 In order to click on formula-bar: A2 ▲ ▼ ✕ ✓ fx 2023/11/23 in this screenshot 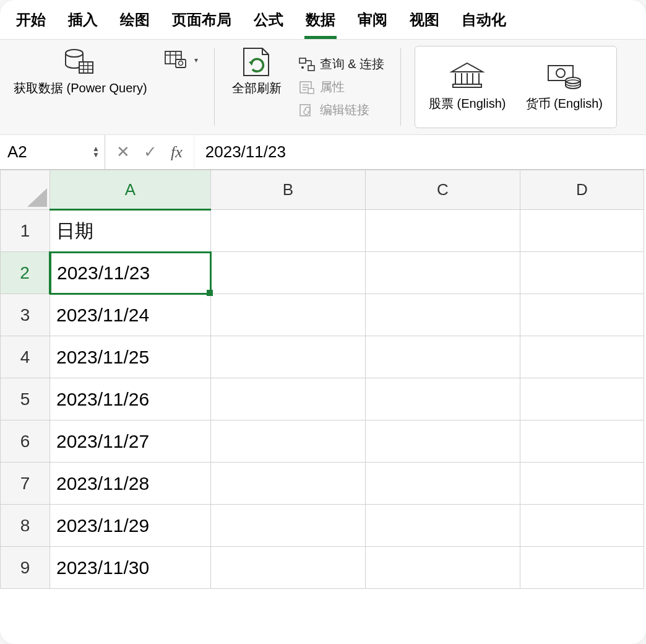, I will do `click(323, 152)`.